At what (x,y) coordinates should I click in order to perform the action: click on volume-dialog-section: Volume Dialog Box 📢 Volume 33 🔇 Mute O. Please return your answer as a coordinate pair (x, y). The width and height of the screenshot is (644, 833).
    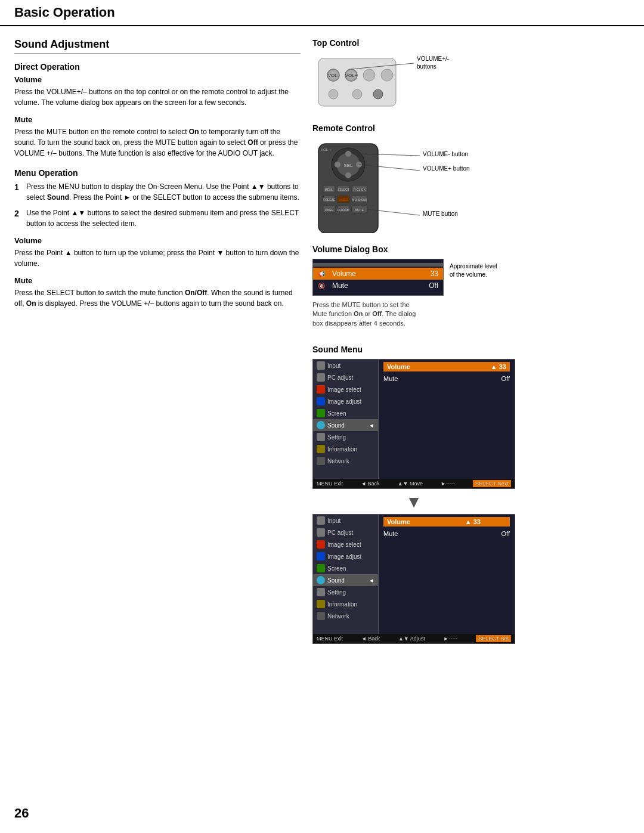
    Looking at the image, I should click on (471, 290).